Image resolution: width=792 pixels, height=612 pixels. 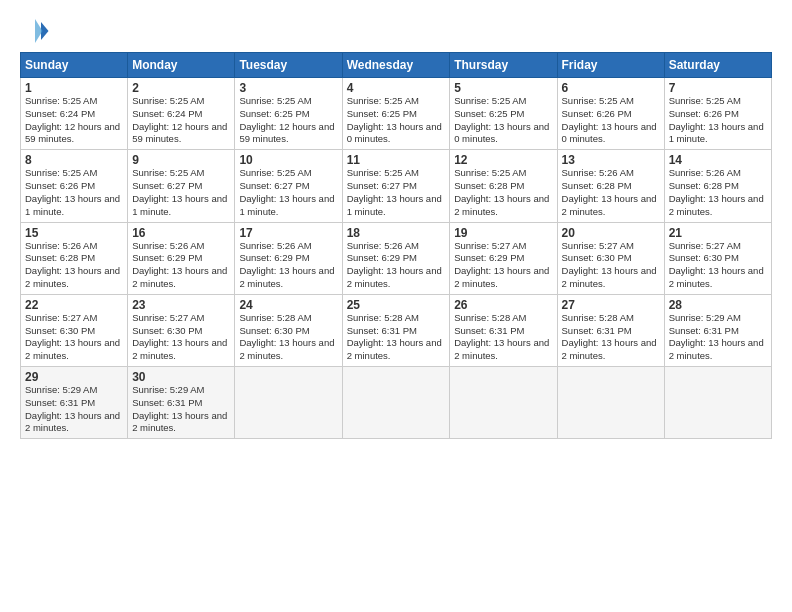 What do you see at coordinates (74, 160) in the screenshot?
I see `day-number: 8` at bounding box center [74, 160].